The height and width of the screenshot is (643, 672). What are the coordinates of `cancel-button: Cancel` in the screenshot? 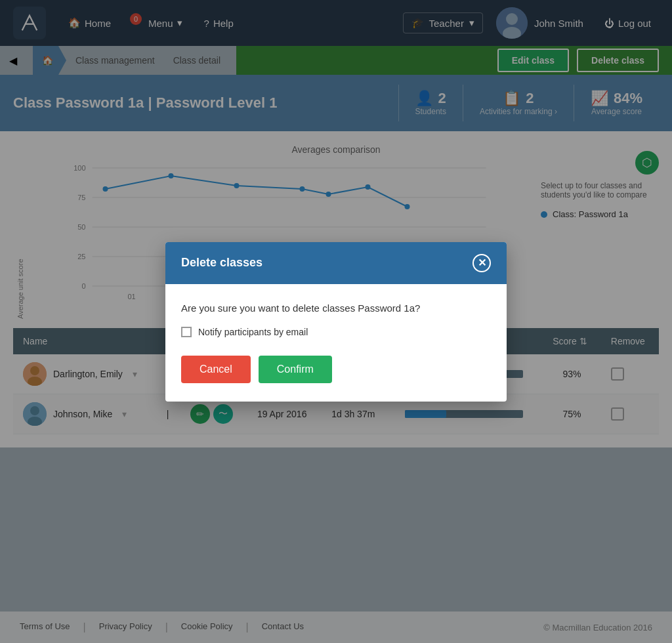 It's located at (216, 369).